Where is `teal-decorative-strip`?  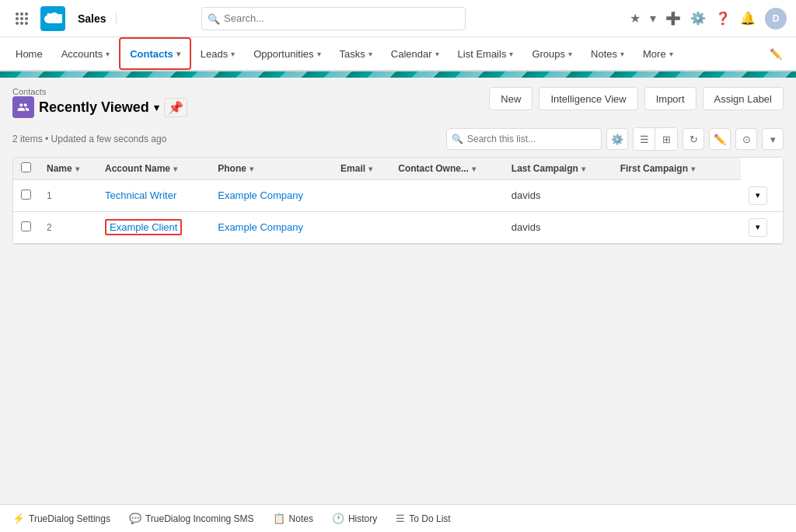
teal-decorative-strip is located at coordinates (398, 75).